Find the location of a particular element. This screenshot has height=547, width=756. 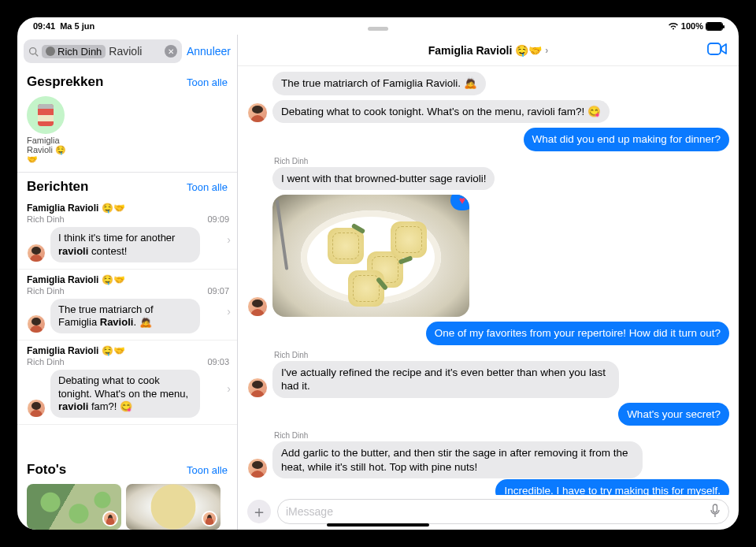

battery-icon is located at coordinates (714, 27).